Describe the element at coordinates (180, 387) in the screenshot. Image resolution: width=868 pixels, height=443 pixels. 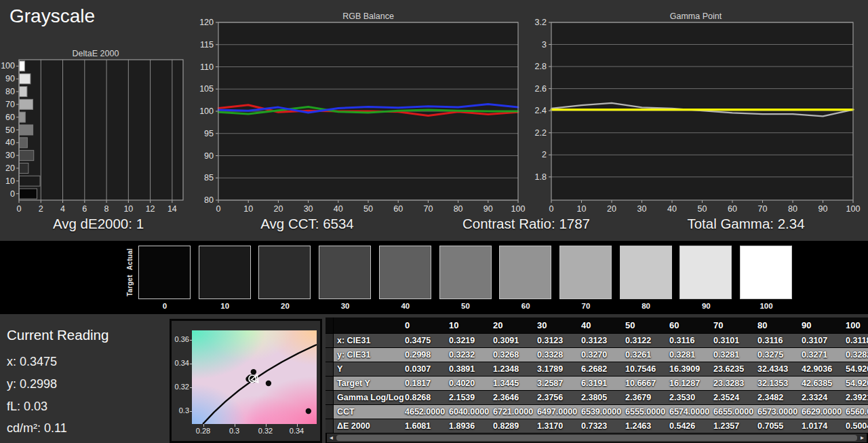
I see `cie-y-tick-label: 0.32` at that location.